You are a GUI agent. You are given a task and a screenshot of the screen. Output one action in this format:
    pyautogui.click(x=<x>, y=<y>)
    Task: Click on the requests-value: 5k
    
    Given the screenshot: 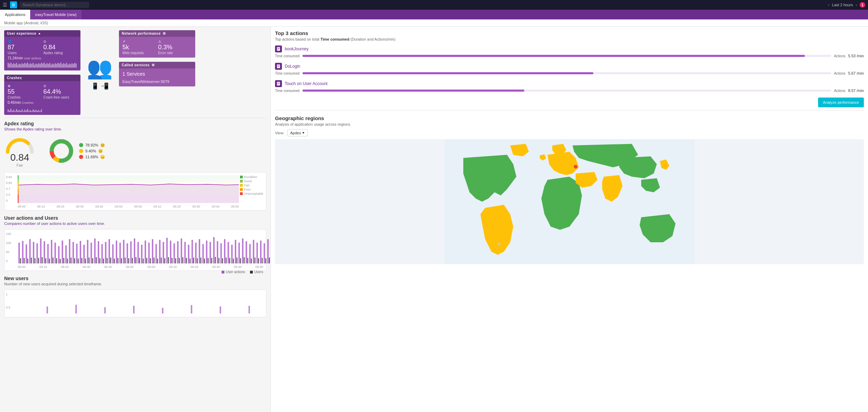 What is the action you would take?
    pyautogui.click(x=139, y=47)
    